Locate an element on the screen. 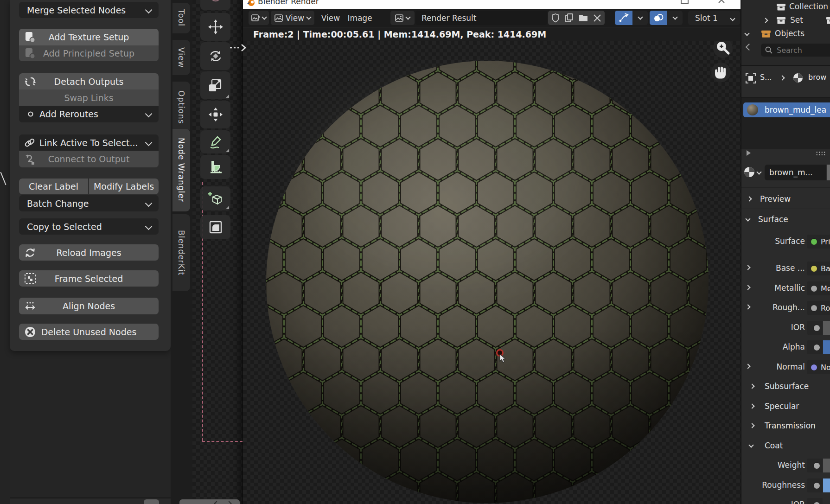 This screenshot has height=504, width=830. close-icon is located at coordinates (721, 2).